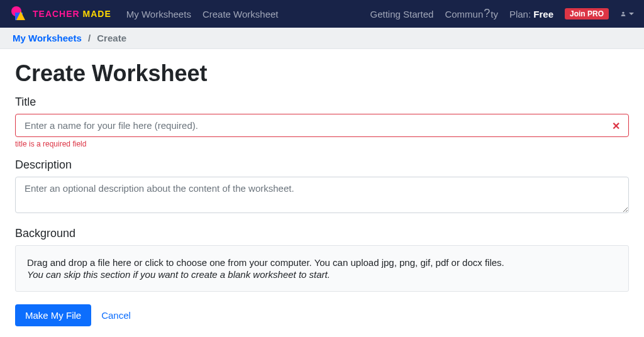 The width and height of the screenshot is (644, 337). I want to click on description-label: Description, so click(322, 165).